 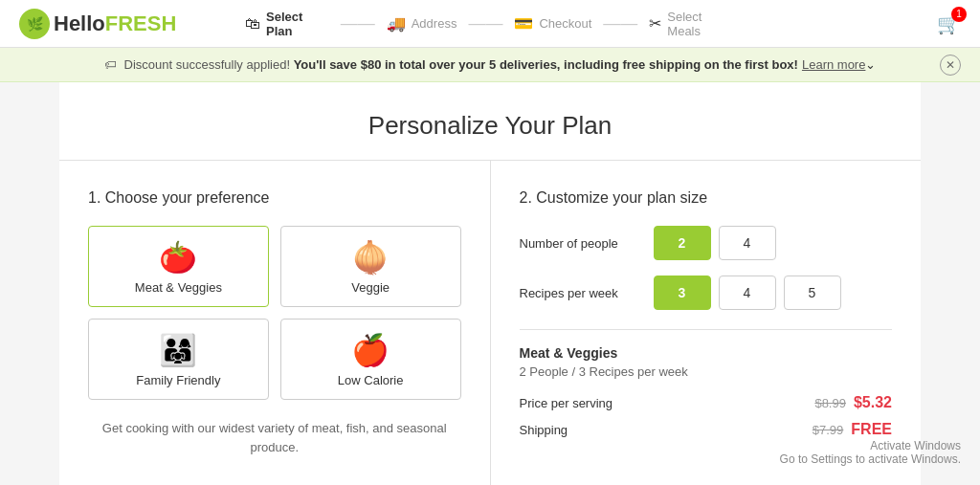 What do you see at coordinates (178, 266) in the screenshot?
I see `preference-meat-veggies: 🍅 Meat & Veggies` at bounding box center [178, 266].